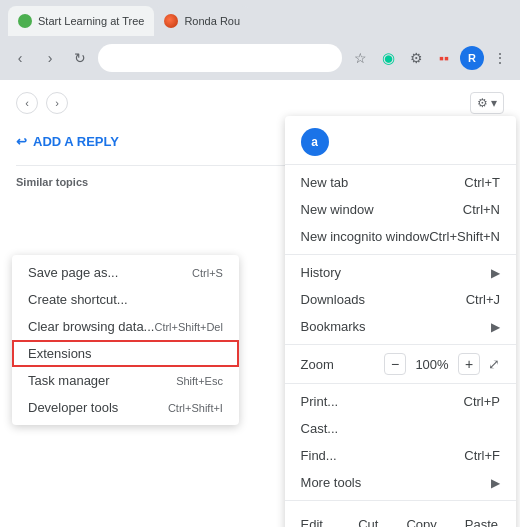 The image size is (520, 527). What do you see at coordinates (469, 364) in the screenshot?
I see `zoom-plus-button: +` at bounding box center [469, 364].